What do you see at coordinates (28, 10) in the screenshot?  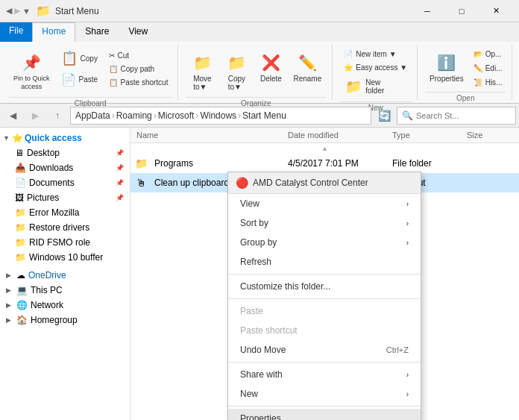 I see `title-bar-icons: ◀ ▶ ▼ 📁` at bounding box center [28, 10].